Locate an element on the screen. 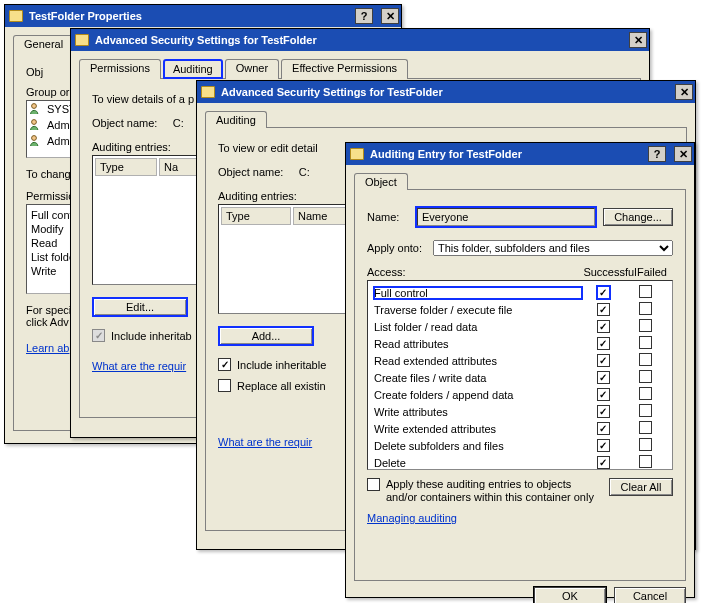  access-row: List folder / read data is located at coordinates (520, 326).